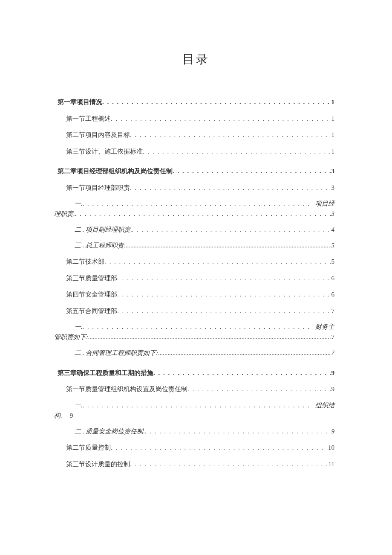 This screenshot has height=555, width=392. What do you see at coordinates (333, 230) in the screenshot?
I see `toc-page: 4` at bounding box center [333, 230].